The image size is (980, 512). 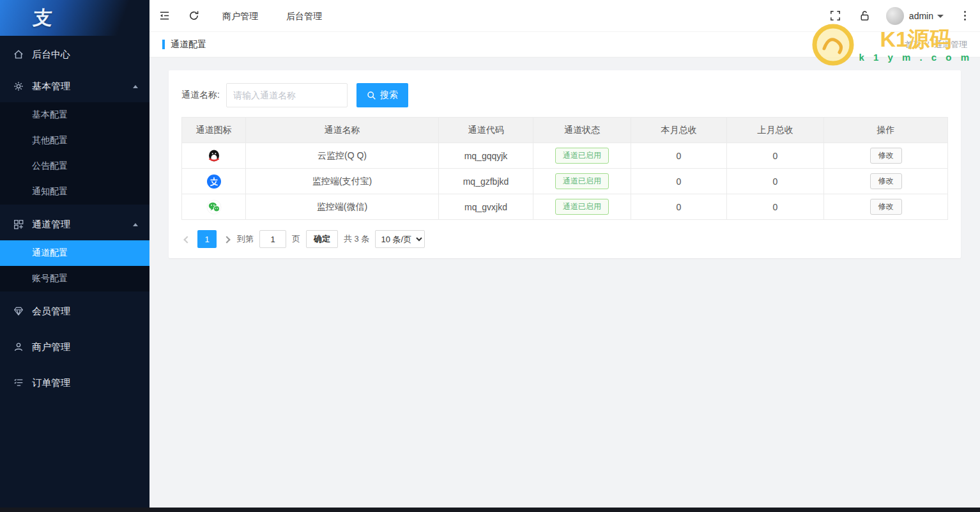 I want to click on channel-name: 监控端(微信), so click(x=342, y=207).